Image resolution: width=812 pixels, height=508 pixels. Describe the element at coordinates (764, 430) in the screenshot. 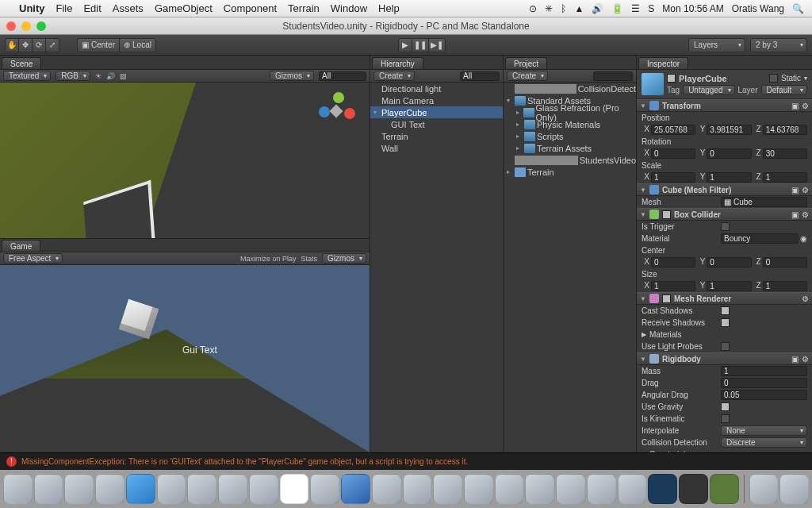

I see `interpolate-dropdown: None` at that location.